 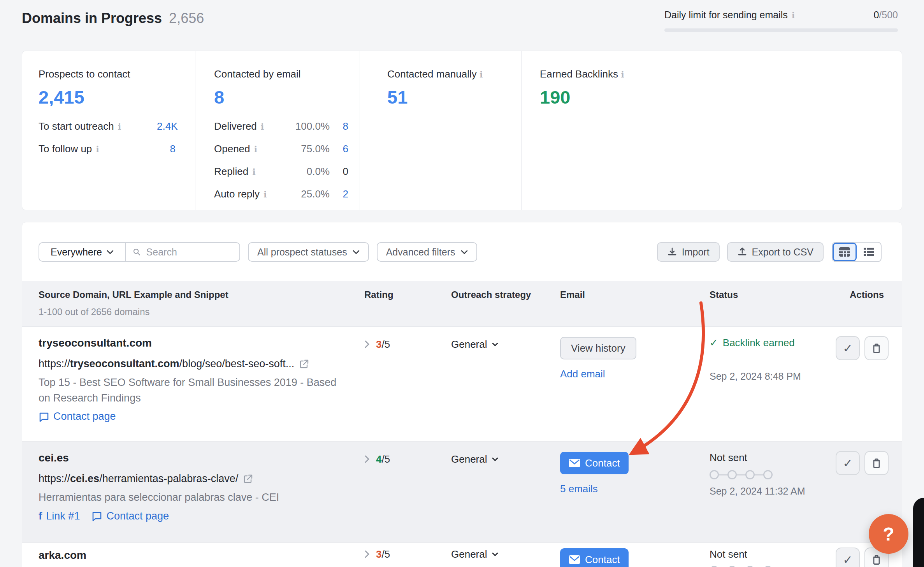 What do you see at coordinates (339, 126) in the screenshot?
I see `delivered-count-link: 8` at bounding box center [339, 126].